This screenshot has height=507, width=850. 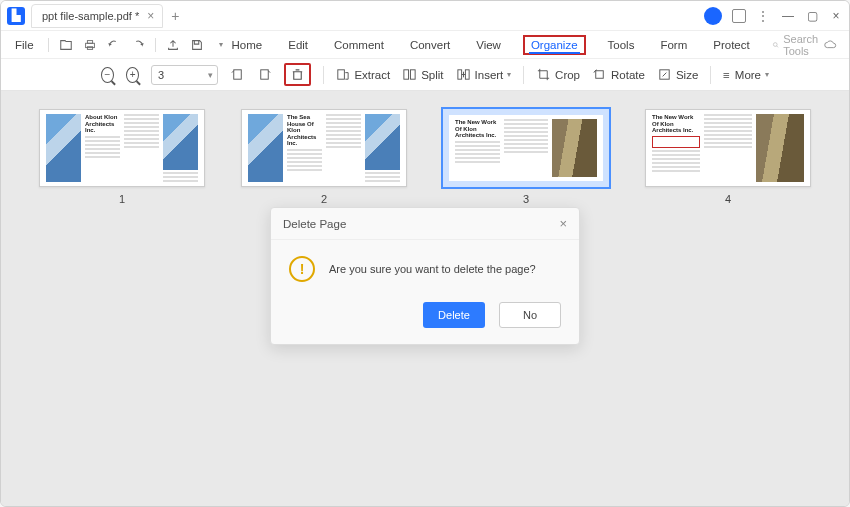 What do you see at coordinates (425, 45) in the screenshot?
I see `menubar: File ▾ HomeEditCommentConvertViewOrganiz…` at bounding box center [425, 45].